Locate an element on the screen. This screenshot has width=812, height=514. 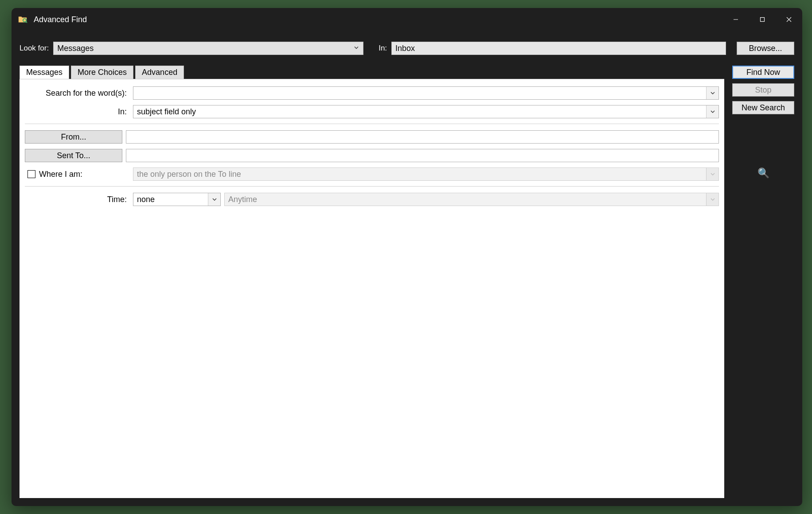
search-words-input is located at coordinates (426, 93).